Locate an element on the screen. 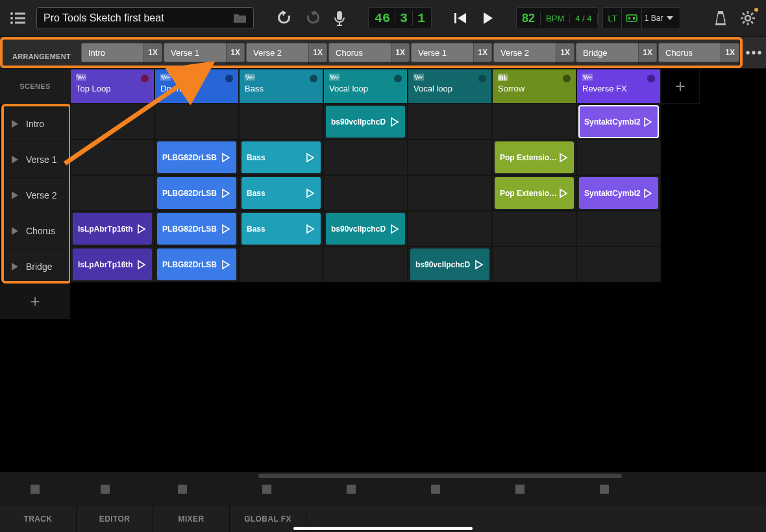 This screenshot has width=766, height=532. scene-row: Intro is located at coordinates (36, 125).